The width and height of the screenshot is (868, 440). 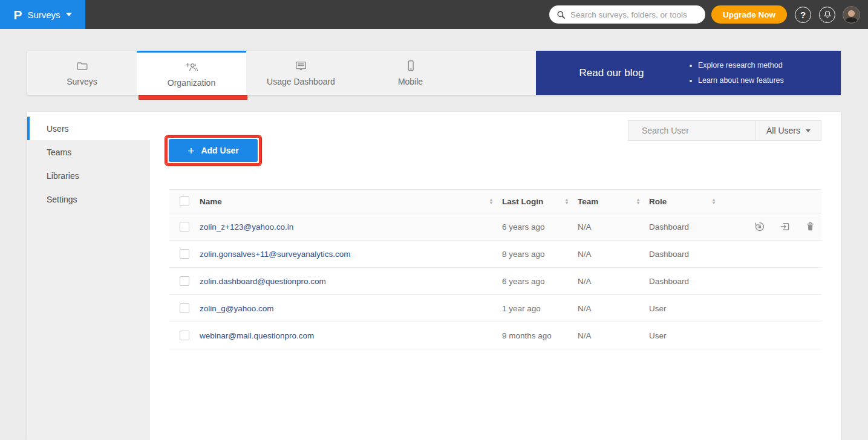 What do you see at coordinates (191, 83) in the screenshot?
I see `tab-organization-label: Organization` at bounding box center [191, 83].